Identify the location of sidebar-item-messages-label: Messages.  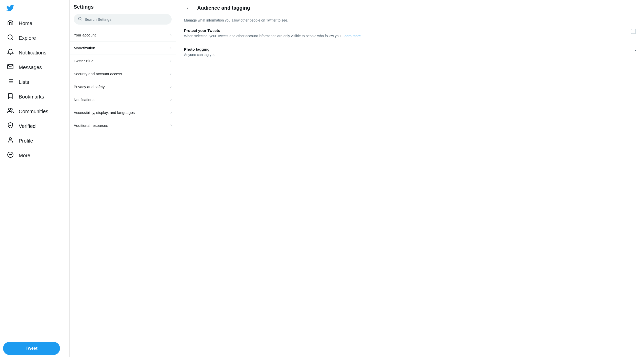
(30, 67).